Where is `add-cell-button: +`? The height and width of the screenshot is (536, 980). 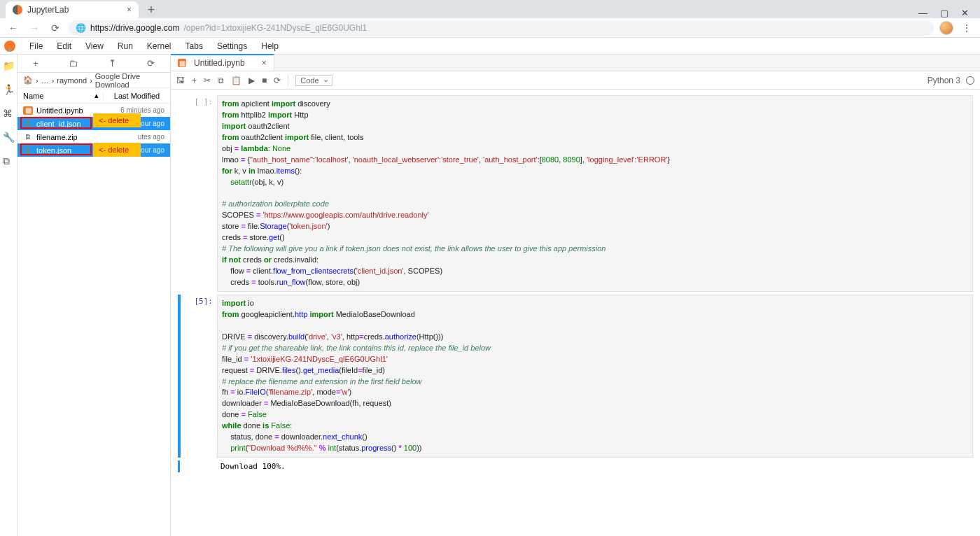
add-cell-button: + is located at coordinates (195, 80).